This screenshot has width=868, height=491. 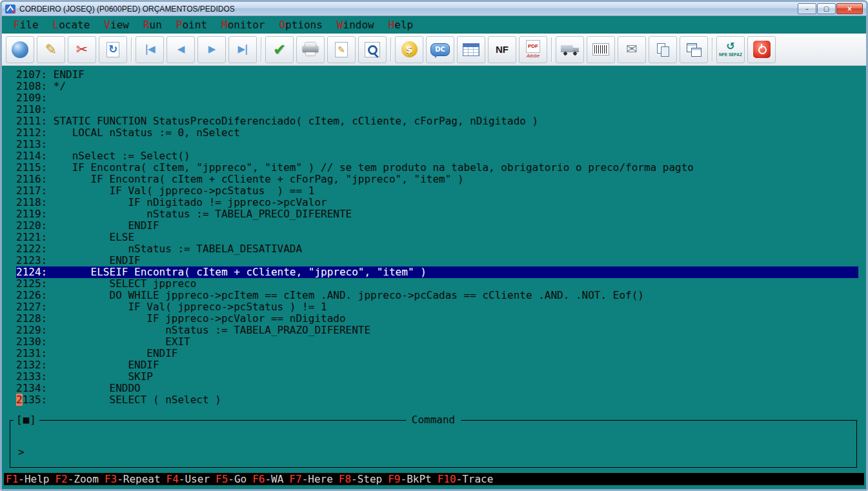 I want to click on delivery-button, so click(x=570, y=50).